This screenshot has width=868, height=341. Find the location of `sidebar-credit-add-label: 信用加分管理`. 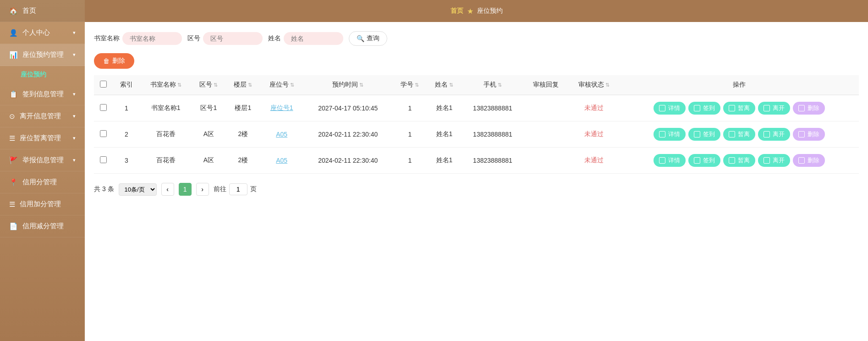

sidebar-credit-add-label: 信用加分管理 is located at coordinates (40, 204).